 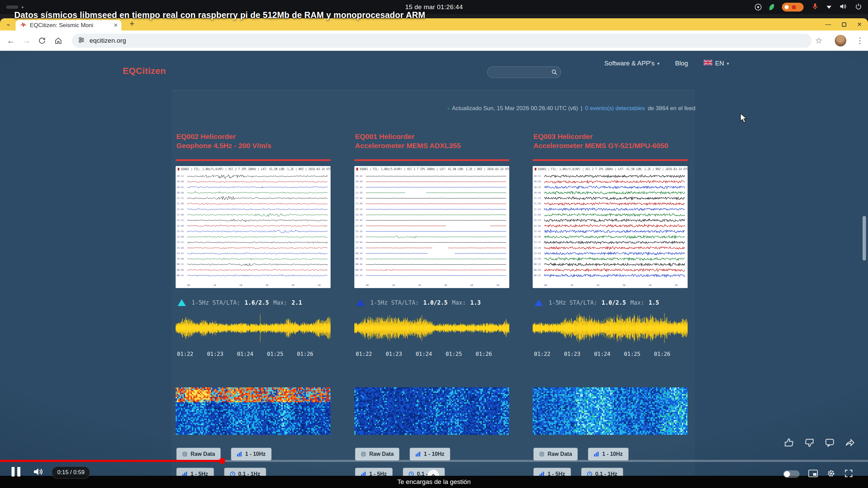 I want to click on video-progress-bar, so click(x=434, y=461).